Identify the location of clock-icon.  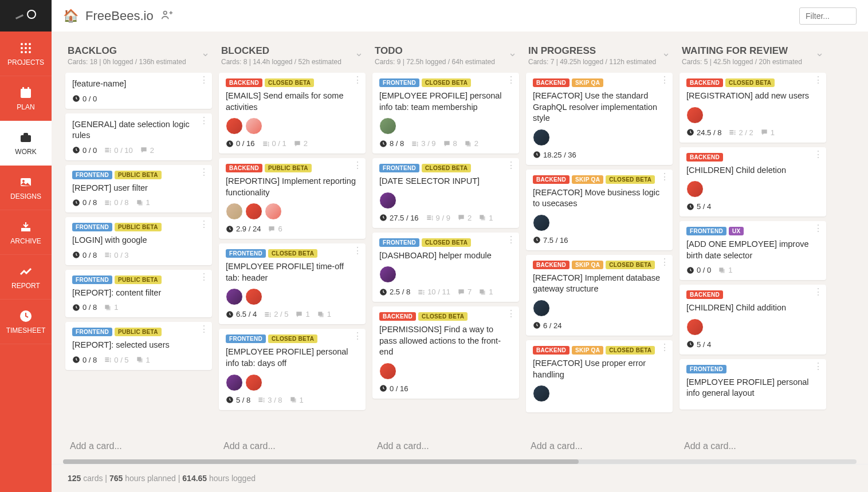
(76, 203).